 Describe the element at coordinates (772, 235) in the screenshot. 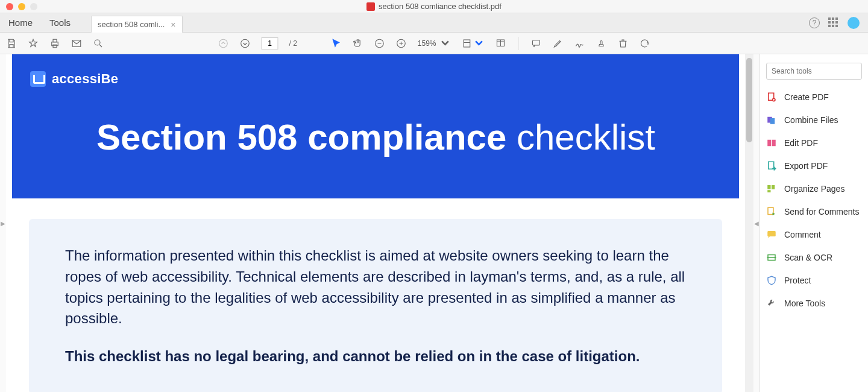

I see `comment-tool-icon` at that location.